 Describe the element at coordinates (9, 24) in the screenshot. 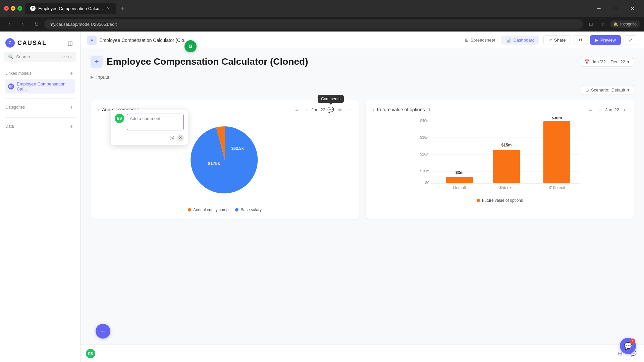

I see `back-btn: ‹` at that location.